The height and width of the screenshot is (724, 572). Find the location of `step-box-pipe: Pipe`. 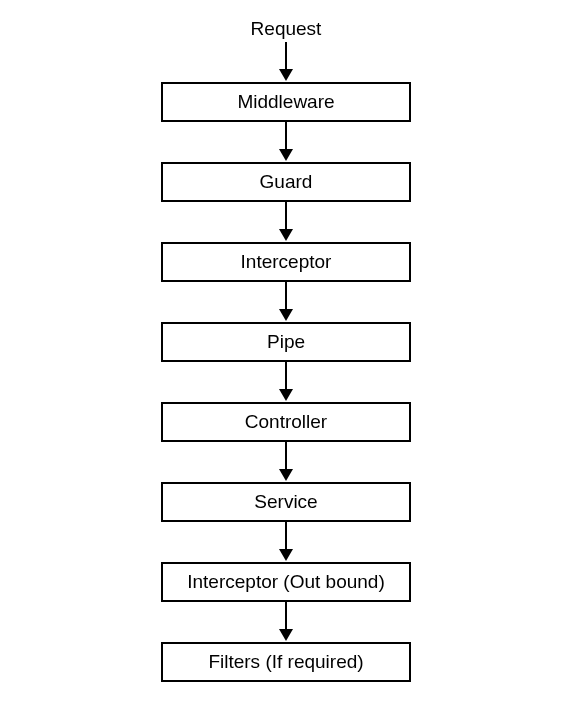

step-box-pipe: Pipe is located at coordinates (286, 342).